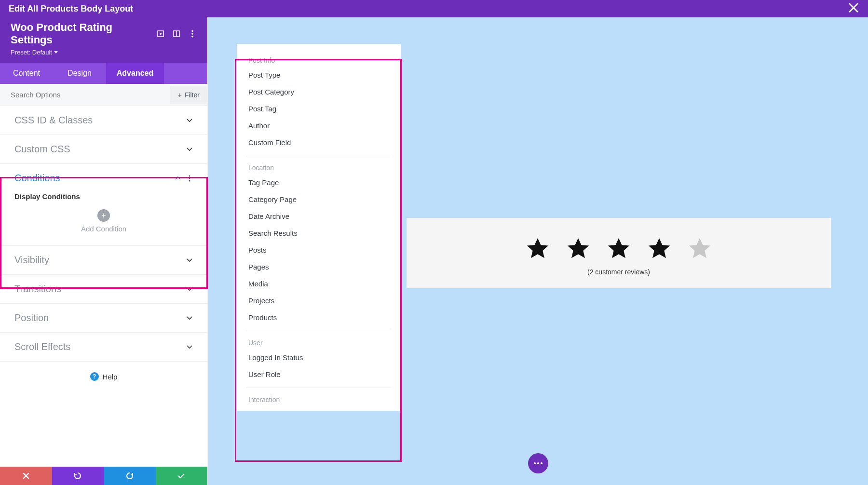  Describe the element at coordinates (319, 59) in the screenshot. I see `popup-group-title: Post Info` at that location.